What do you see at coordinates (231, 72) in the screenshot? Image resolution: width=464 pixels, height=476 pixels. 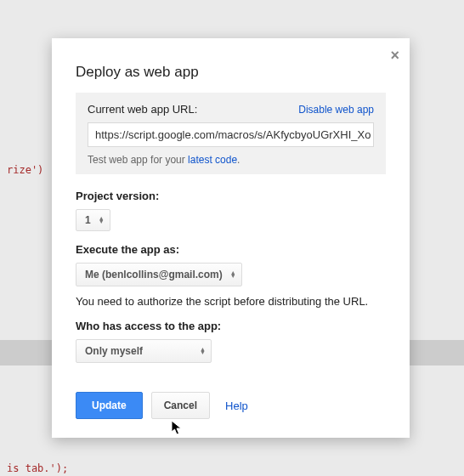 I see `dialog-title: Deploy as web app` at bounding box center [231, 72].